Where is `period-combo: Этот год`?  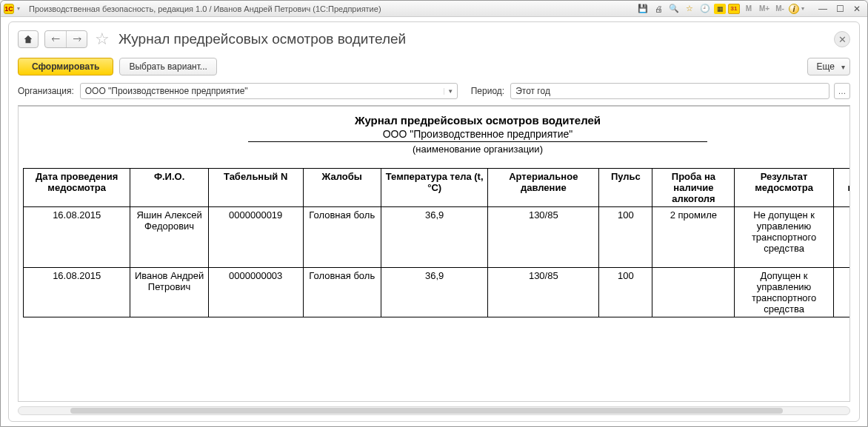
period-combo: Этот год is located at coordinates (670, 91).